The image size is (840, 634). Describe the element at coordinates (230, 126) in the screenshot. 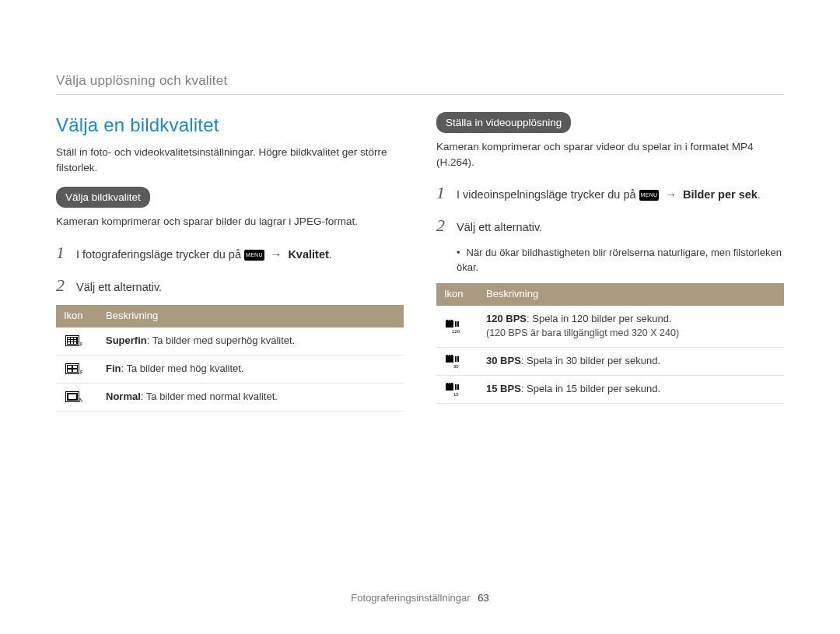

I see `section-title: Välja en bildkvalitet` at that location.